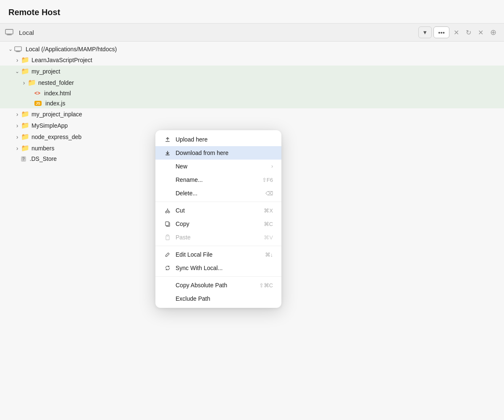 The width and height of the screenshot is (504, 420). I want to click on menu-item-exclude: Exclude Path, so click(218, 299).